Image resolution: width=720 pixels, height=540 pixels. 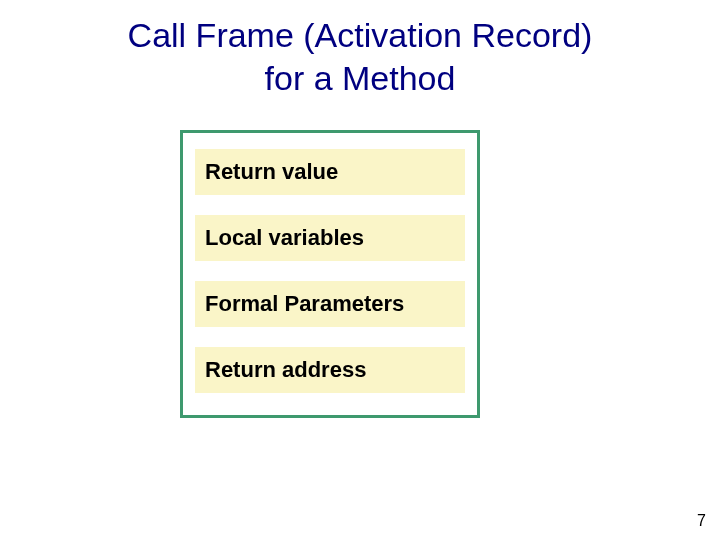 I want to click on slot-formal-parameters: Formal Parameters, so click(x=330, y=304).